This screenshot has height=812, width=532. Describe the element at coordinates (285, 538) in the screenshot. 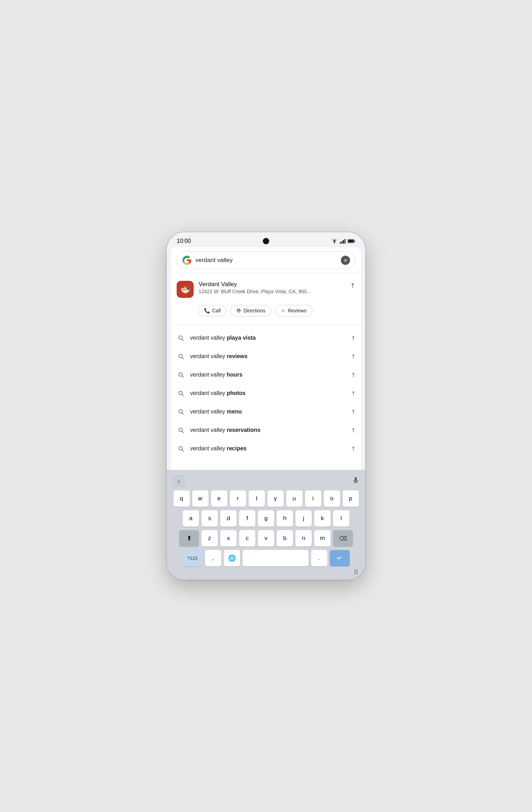

I see `key-b: b` at that location.